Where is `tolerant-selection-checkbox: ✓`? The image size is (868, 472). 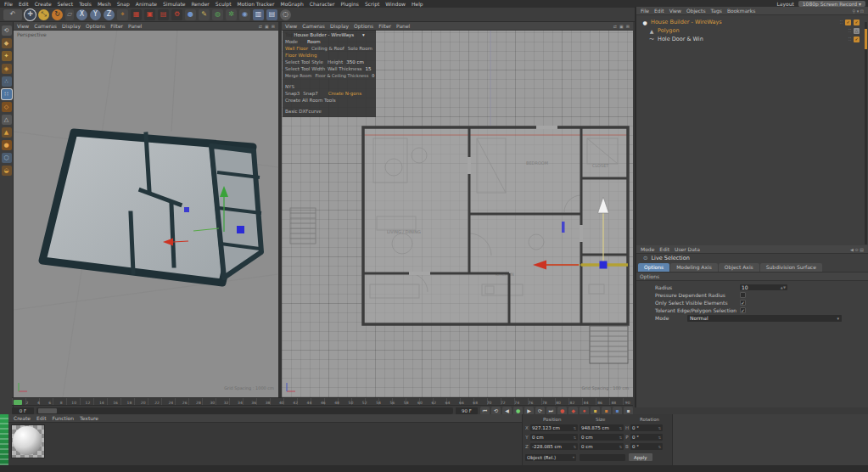
tolerant-selection-checkbox: ✓ is located at coordinates (743, 311).